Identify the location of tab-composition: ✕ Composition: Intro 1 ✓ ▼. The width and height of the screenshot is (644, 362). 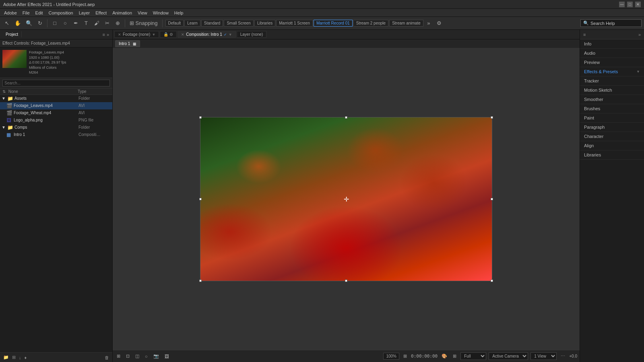
(206, 35).